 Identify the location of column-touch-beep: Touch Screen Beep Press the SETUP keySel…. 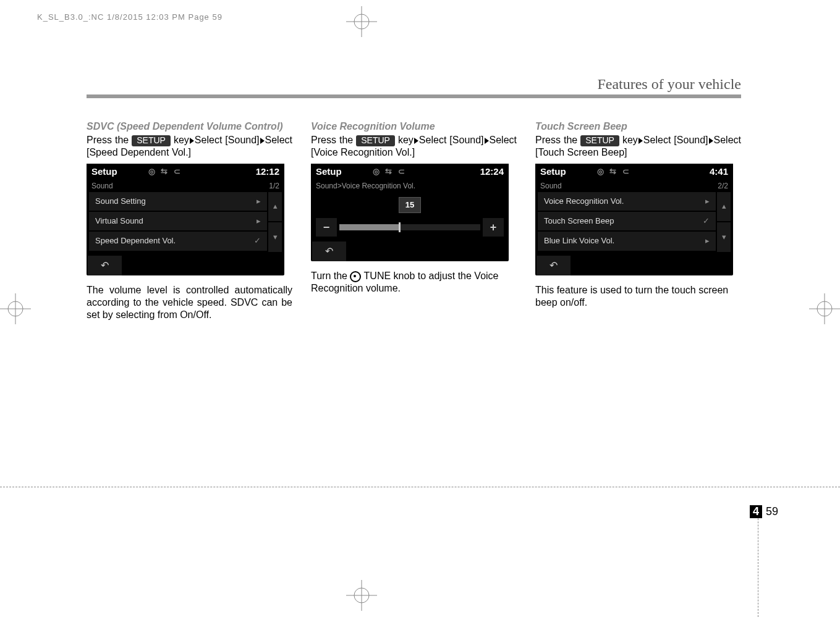
(638, 221).